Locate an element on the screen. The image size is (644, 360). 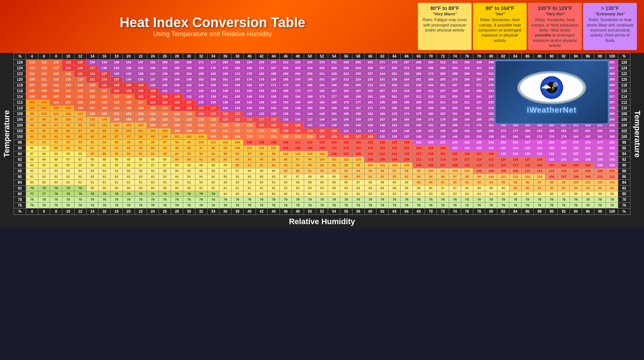
cell-80-32: 79 is located at coordinates (201, 194).